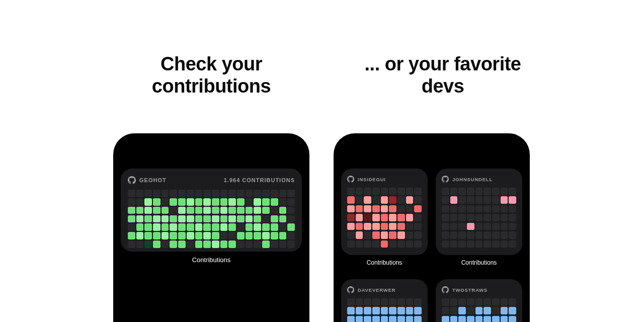 The width and height of the screenshot is (644, 322). What do you see at coordinates (211, 260) in the screenshot?
I see `widget-caption: Contributions` at bounding box center [211, 260].